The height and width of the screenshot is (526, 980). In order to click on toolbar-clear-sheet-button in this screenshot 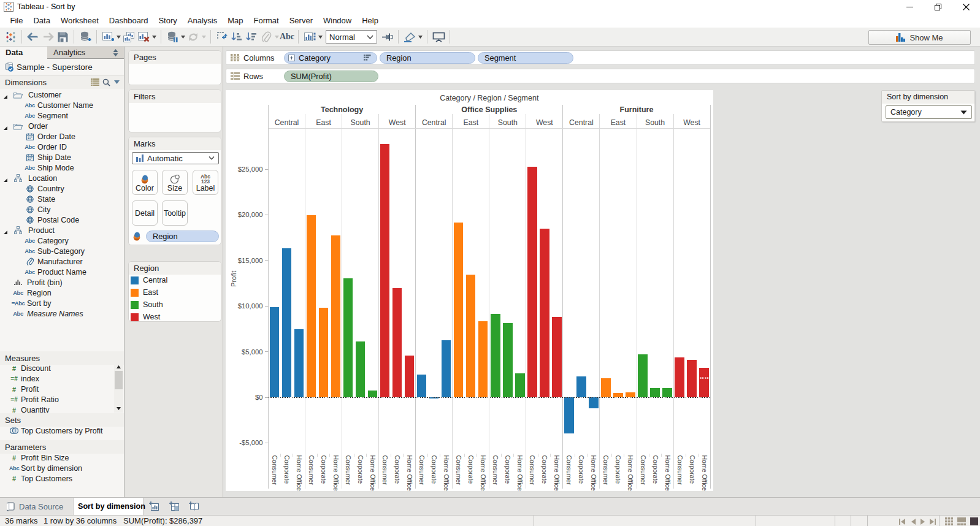, I will do `click(144, 37)`.